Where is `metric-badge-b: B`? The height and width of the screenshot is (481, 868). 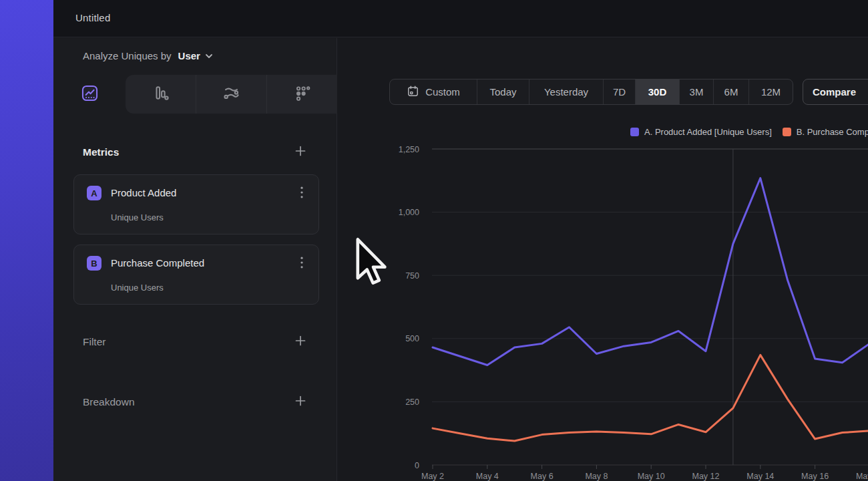
metric-badge-b: B is located at coordinates (94, 263).